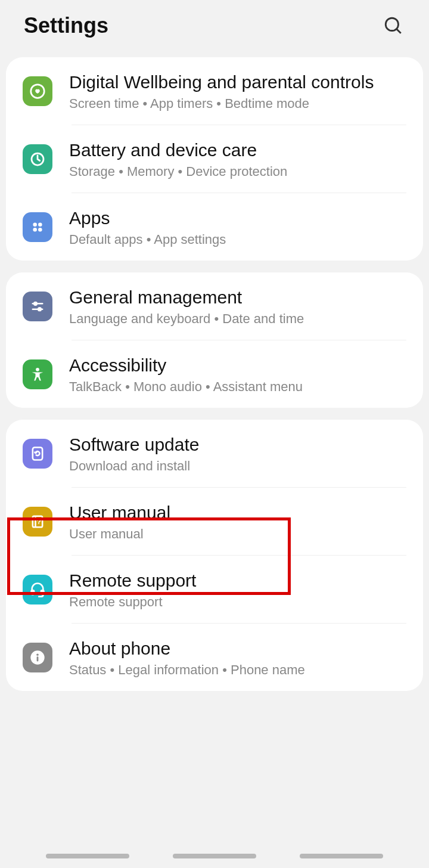 The width and height of the screenshot is (429, 868). What do you see at coordinates (238, 374) in the screenshot?
I see `item-content: Accessibility TalkBack • Mono audio • As…` at bounding box center [238, 374].